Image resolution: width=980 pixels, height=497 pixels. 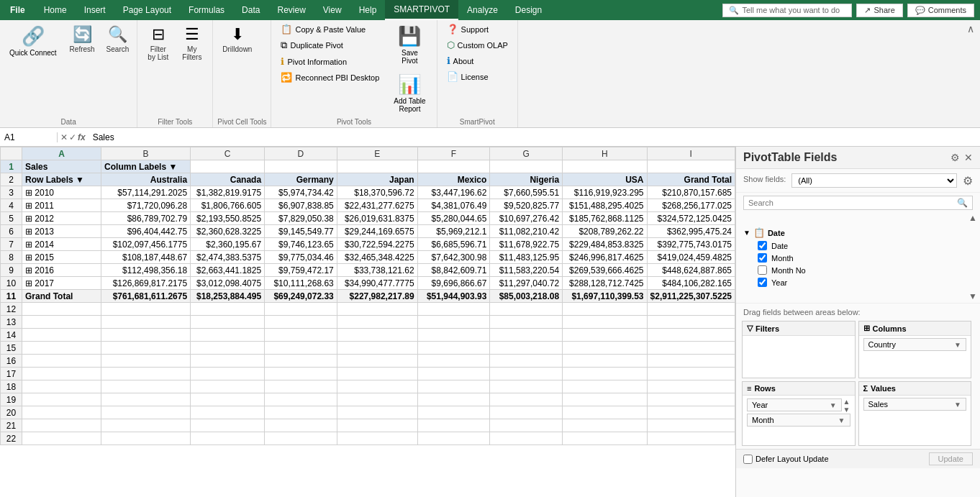 I want to click on cell-grand-total: $2,911,225,307.5225, so click(x=691, y=296).